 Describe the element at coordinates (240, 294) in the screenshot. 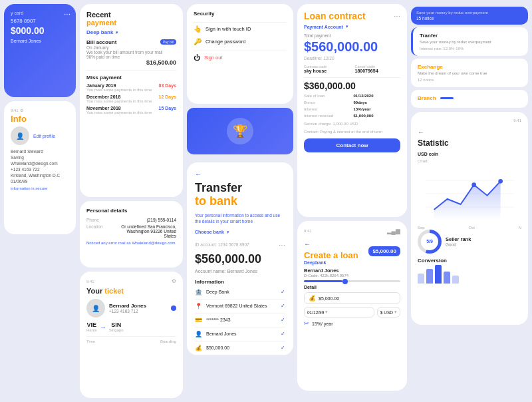

I see `info-item-bank: 🏦 Deep Bank ✓` at that location.